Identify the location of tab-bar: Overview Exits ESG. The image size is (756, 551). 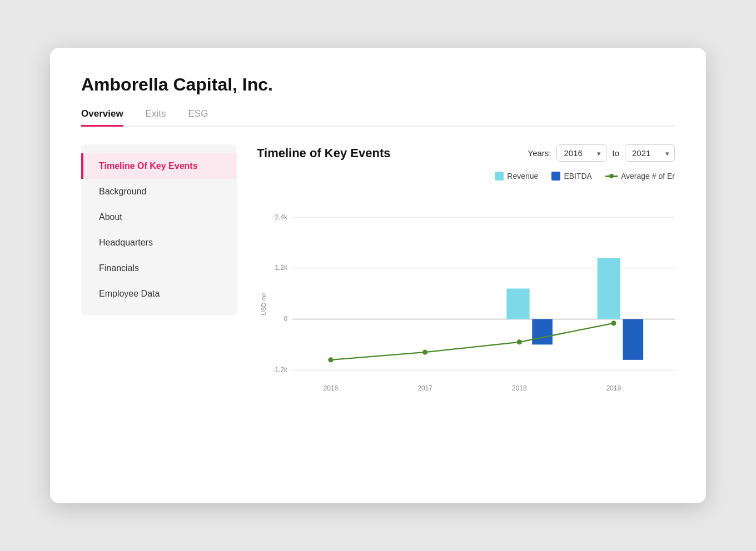
(378, 118).